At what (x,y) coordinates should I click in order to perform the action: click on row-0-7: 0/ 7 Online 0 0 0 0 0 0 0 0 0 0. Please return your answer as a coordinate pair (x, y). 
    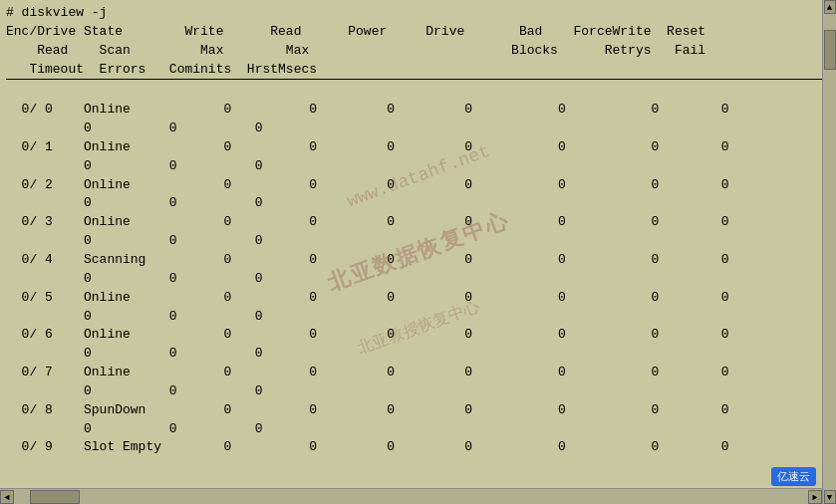
    Looking at the image, I should click on (368, 381).